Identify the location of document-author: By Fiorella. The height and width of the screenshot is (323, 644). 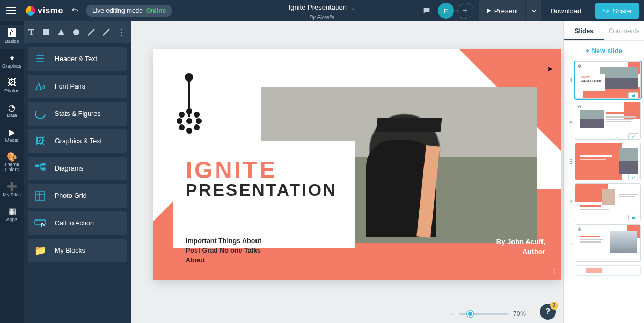
(322, 17).